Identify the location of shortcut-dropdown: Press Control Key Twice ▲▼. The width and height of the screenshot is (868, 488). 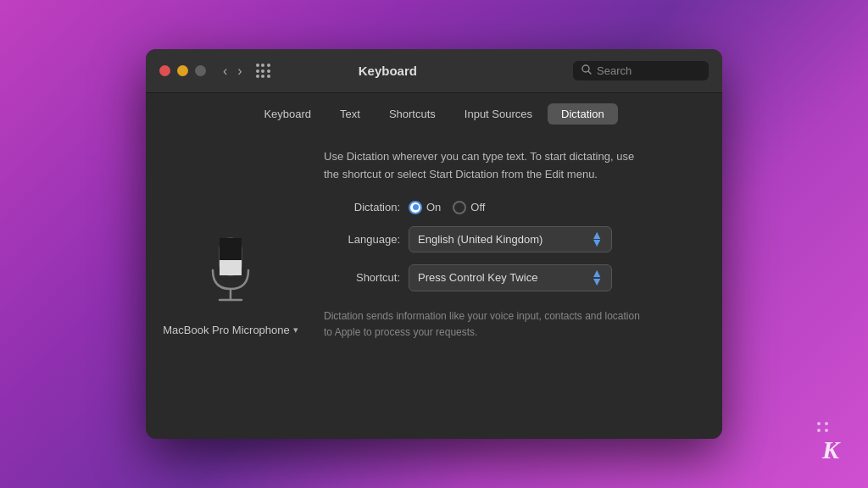
(510, 278).